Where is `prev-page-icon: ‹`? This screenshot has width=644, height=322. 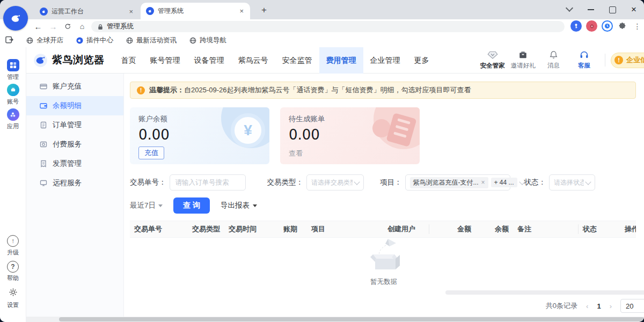
prev-page-icon: ‹ is located at coordinates (587, 306).